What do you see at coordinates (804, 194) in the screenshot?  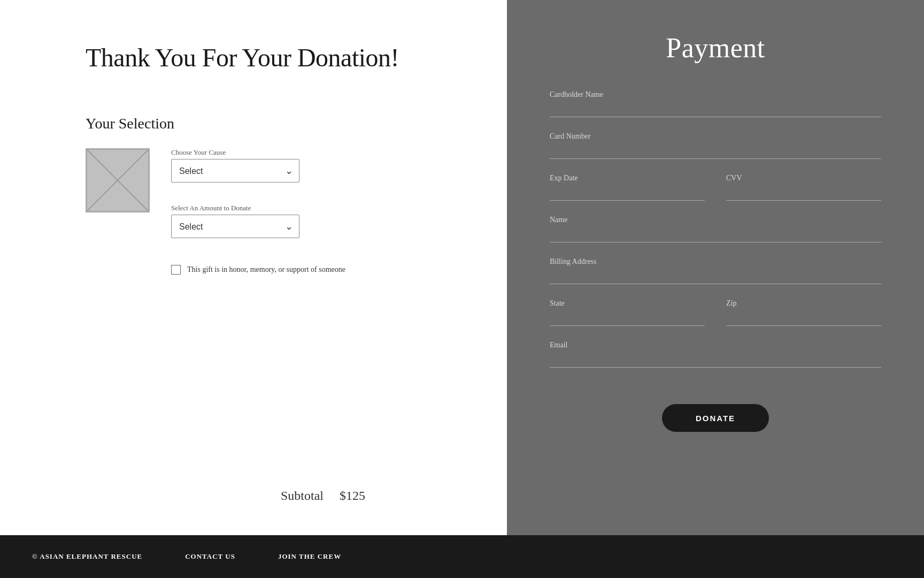 I see `cvv-input` at bounding box center [804, 194].